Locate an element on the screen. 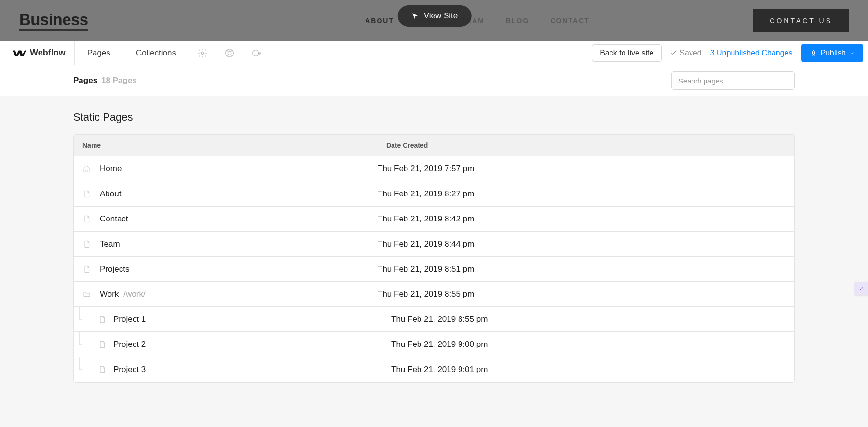 The height and width of the screenshot is (427, 868). unpublished-changes-link: 3 Unpublished Changes is located at coordinates (751, 53).